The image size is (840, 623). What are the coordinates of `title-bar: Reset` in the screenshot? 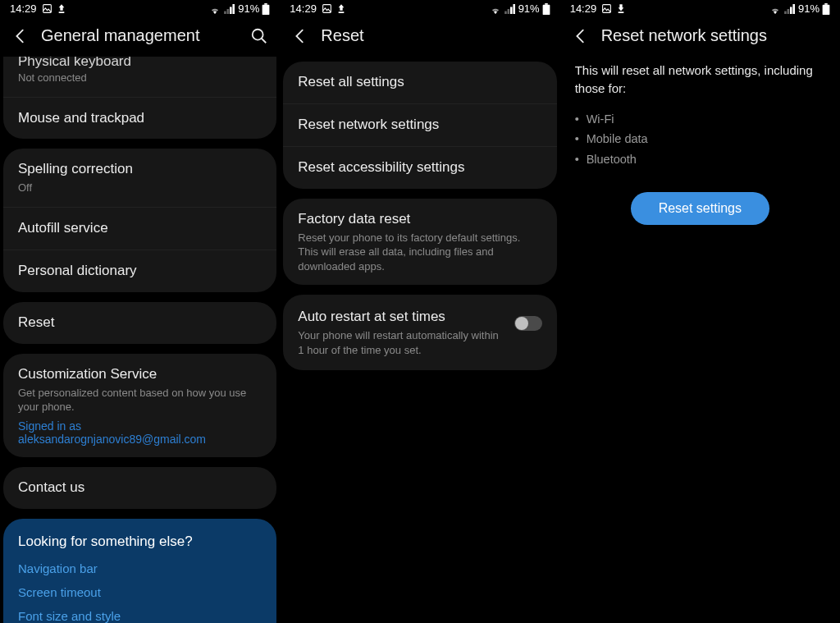 It's located at (420, 36).